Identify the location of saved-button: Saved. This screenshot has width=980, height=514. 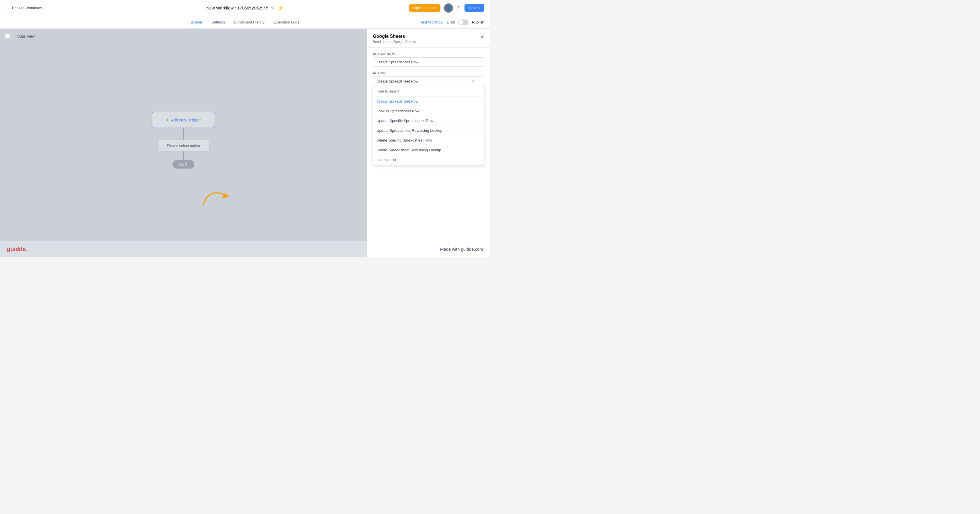
(474, 8).